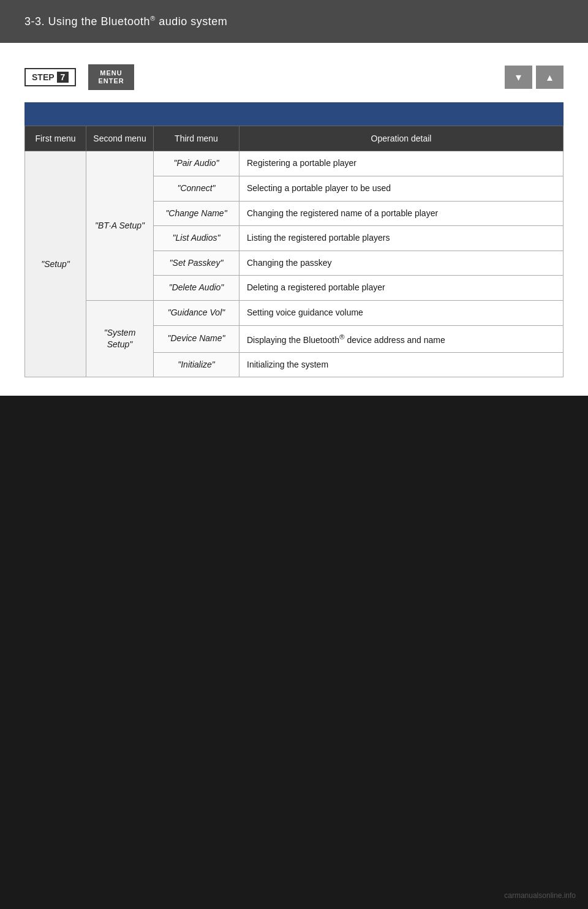 This screenshot has height=909, width=588. I want to click on menu-enter-line2: ENTER, so click(111, 81).